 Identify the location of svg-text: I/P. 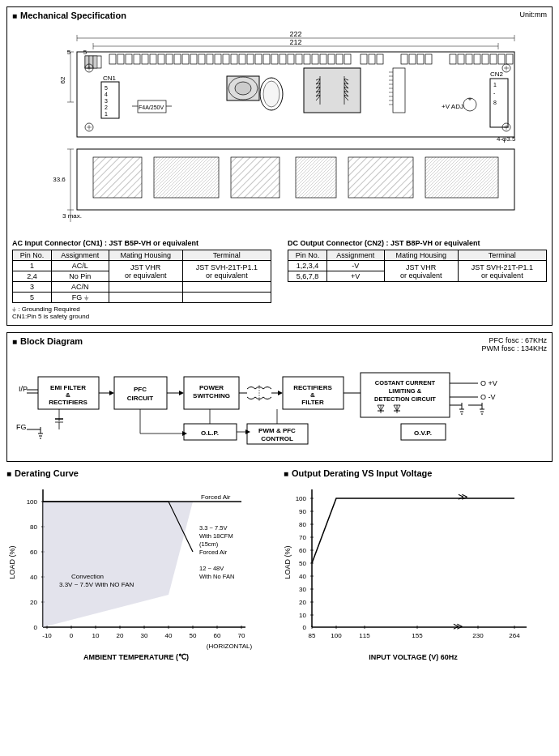
(23, 389).